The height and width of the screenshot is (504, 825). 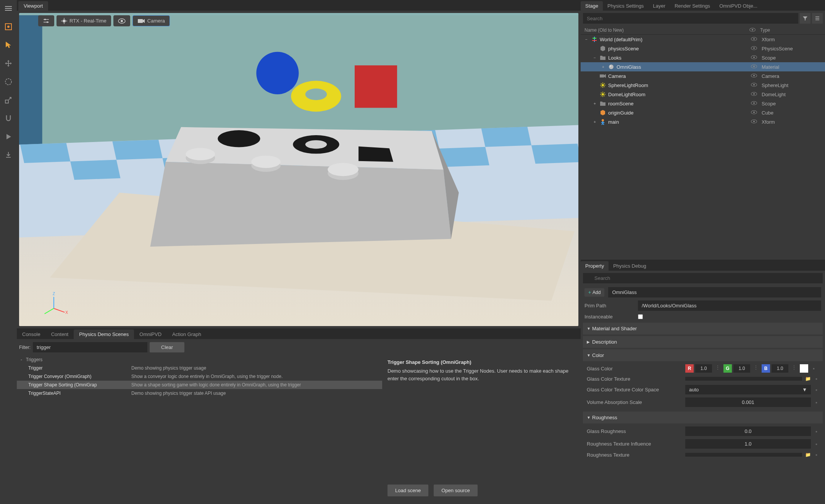 I want to click on hamburger-menu, so click(x=8, y=8).